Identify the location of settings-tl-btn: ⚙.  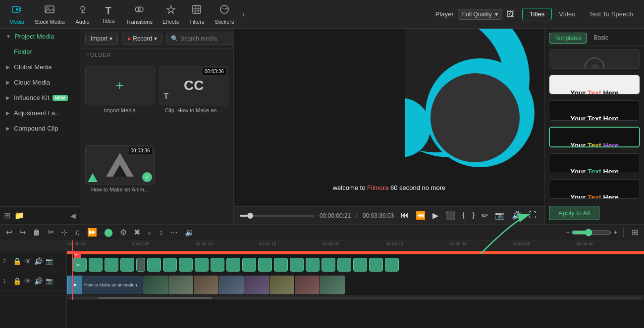
(123, 233).